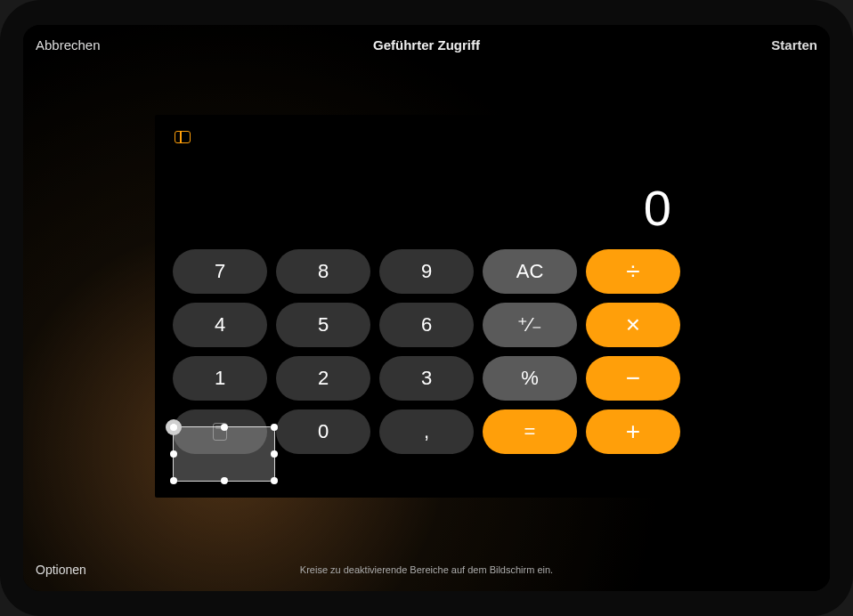 This screenshot has width=853, height=616. Describe the element at coordinates (633, 325) in the screenshot. I see `key-multiply: ×` at that location.